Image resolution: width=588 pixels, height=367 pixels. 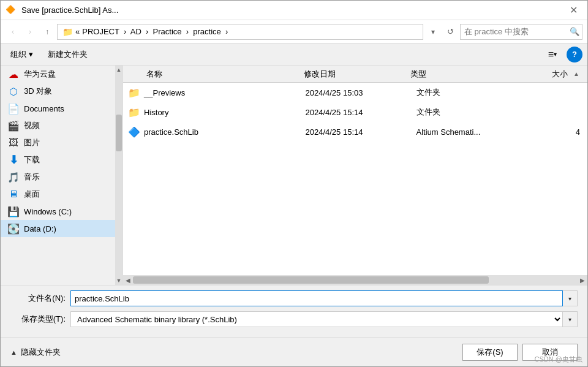 I want to click on sidebar-label-downloads: 下载, so click(x=32, y=160).